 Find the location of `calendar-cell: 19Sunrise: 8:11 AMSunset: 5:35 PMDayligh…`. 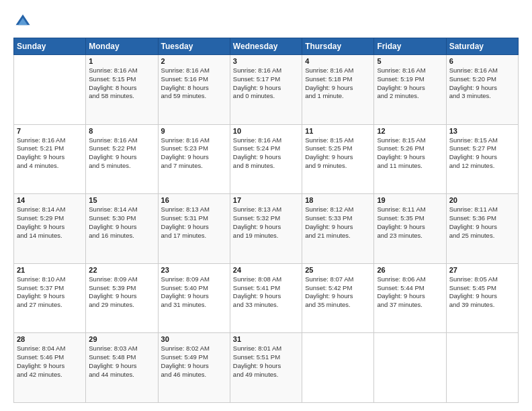

calendar-cell: 19Sunrise: 8:11 AMSunset: 5:35 PMDayligh… is located at coordinates (410, 229).